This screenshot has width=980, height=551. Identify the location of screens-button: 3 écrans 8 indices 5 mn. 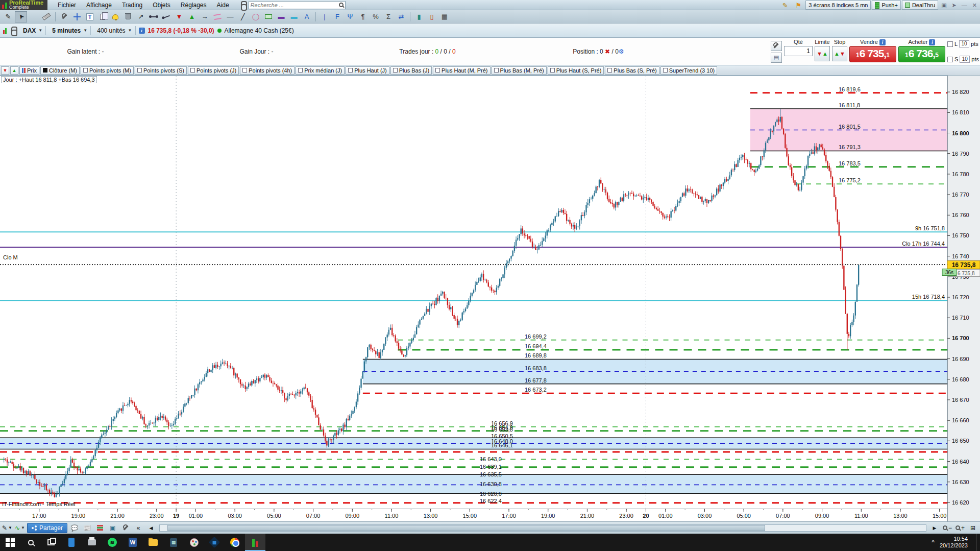
(838, 5).